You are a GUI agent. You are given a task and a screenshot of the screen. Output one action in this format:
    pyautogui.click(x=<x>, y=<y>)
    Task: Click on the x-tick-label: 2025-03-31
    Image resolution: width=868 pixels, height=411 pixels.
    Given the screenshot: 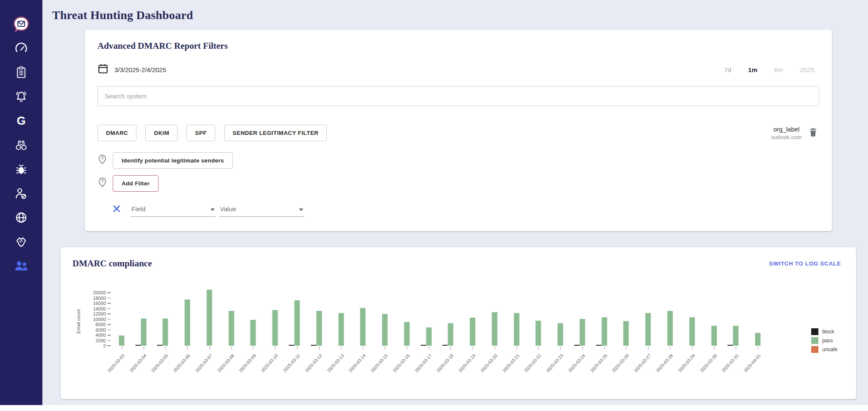 What is the action you would take?
    pyautogui.click(x=730, y=363)
    